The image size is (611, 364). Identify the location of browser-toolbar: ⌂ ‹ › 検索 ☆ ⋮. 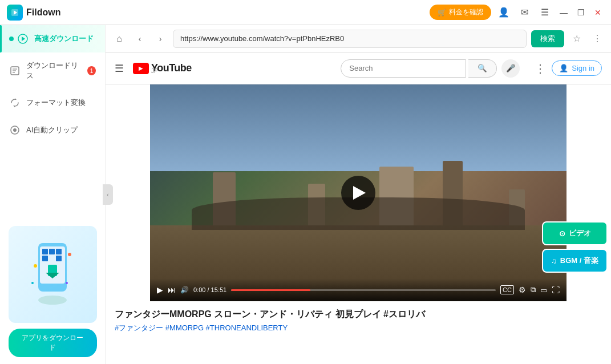
(358, 39).